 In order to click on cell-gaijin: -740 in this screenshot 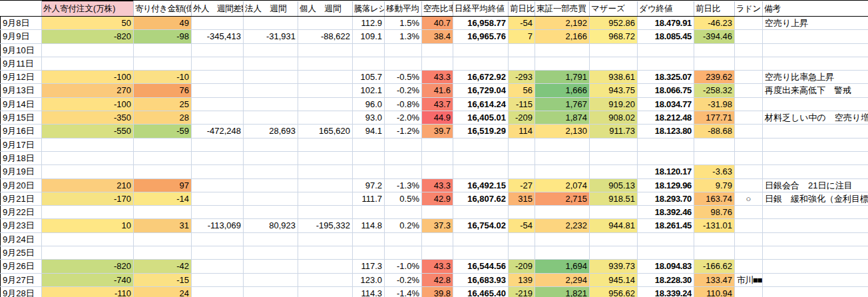, I will do `click(88, 280)`.